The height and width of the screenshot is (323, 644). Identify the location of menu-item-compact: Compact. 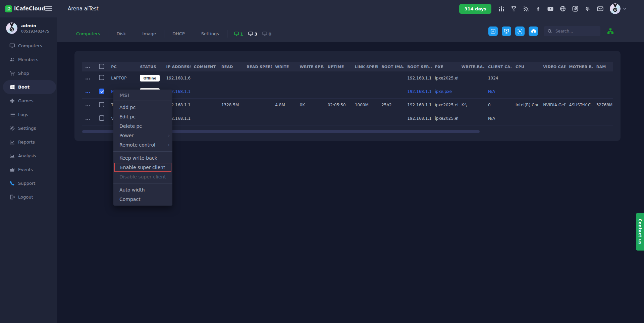
(143, 199).